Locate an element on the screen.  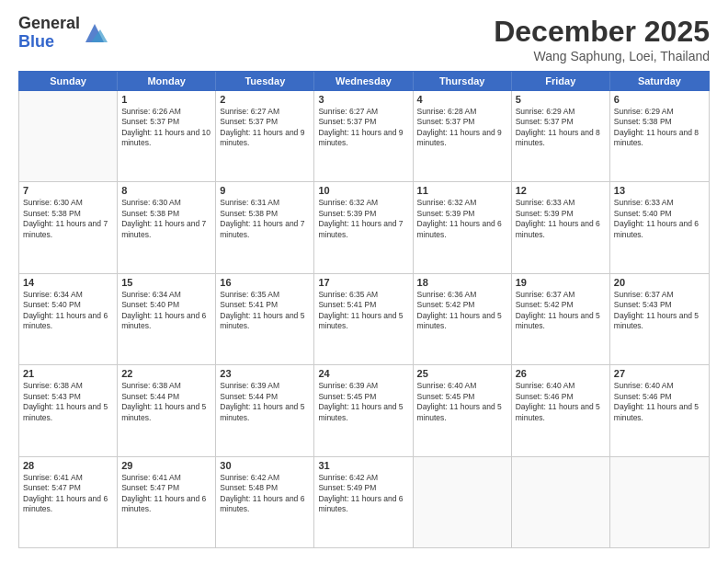
calendar-cell: 18Sunrise: 6:36 AM Sunset: 5:42 PM Dayli… is located at coordinates (463, 319).